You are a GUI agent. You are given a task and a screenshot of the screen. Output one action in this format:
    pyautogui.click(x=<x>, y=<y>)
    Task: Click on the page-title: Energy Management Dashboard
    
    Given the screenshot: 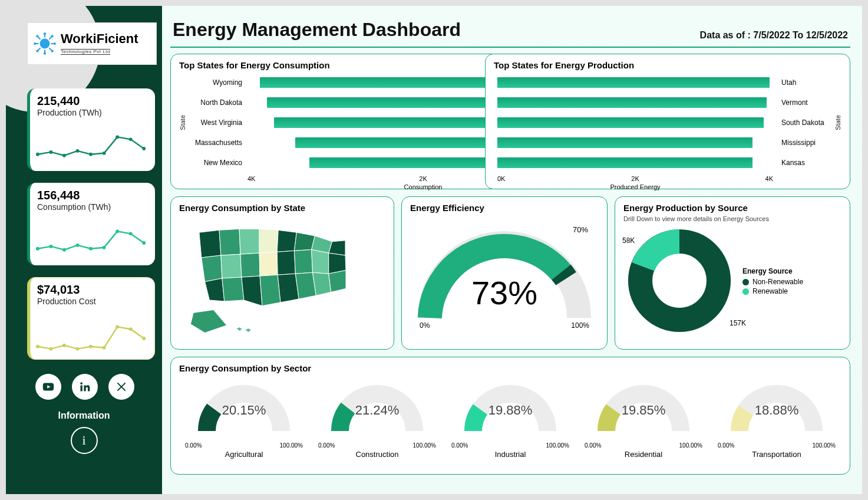 What is the action you would take?
    pyautogui.click(x=317, y=29)
    